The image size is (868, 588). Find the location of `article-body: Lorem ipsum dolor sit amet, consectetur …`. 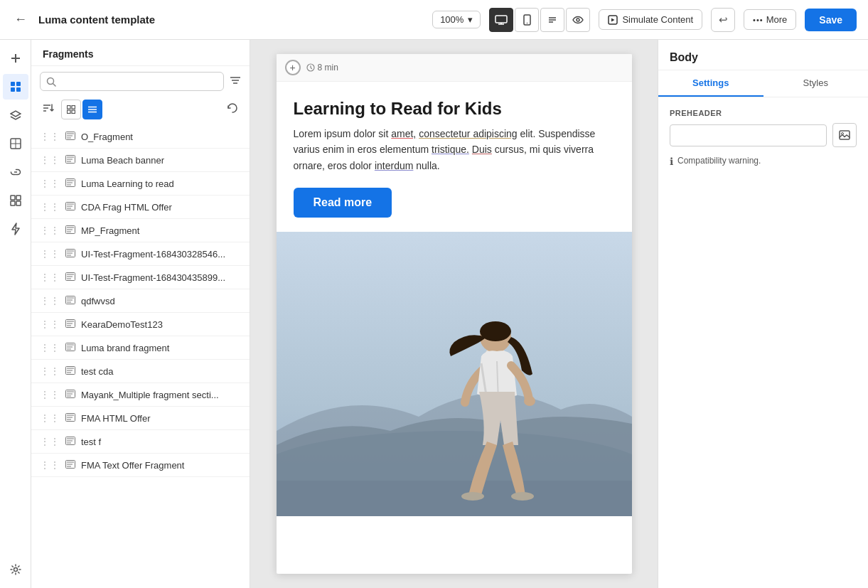

article-body: Lorem ipsum dolor sit amet, consectetur … is located at coordinates (454, 149).